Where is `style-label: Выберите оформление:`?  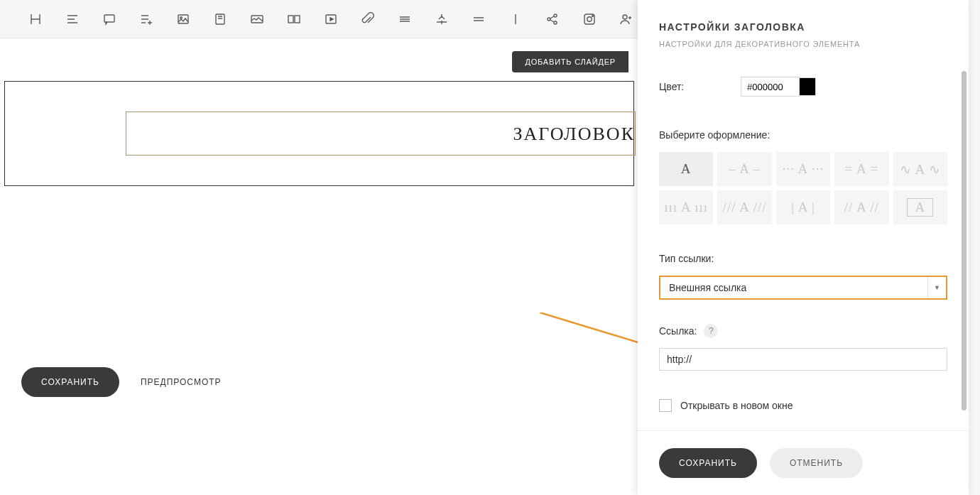 style-label: Выберите оформление: is located at coordinates (803, 135).